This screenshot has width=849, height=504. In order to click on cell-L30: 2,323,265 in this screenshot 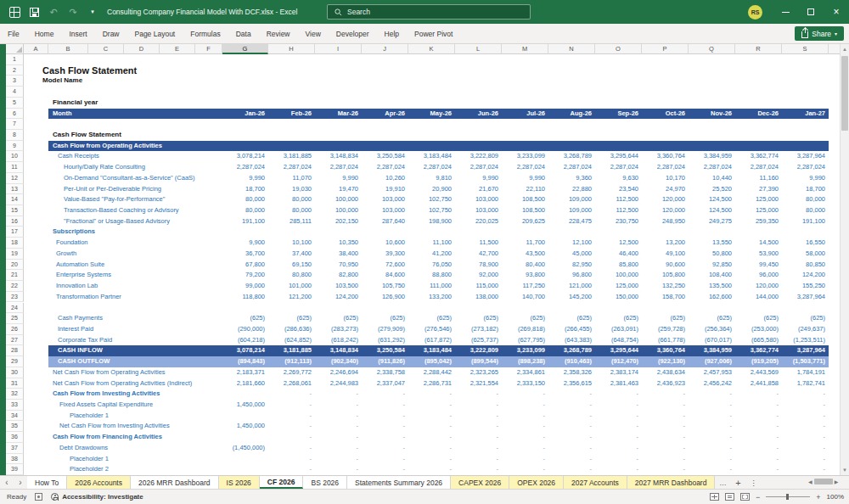, I will do `click(479, 373)`.